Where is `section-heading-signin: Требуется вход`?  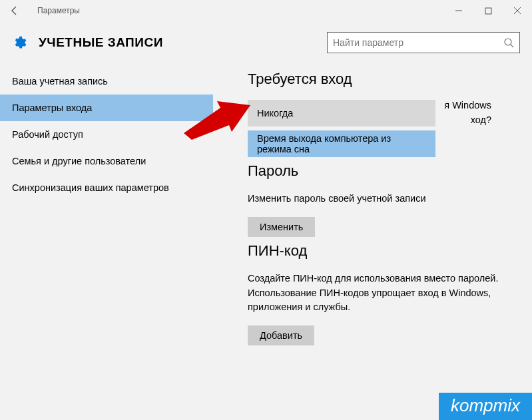
section-heading-signin: Требуется вход is located at coordinates (382, 79).